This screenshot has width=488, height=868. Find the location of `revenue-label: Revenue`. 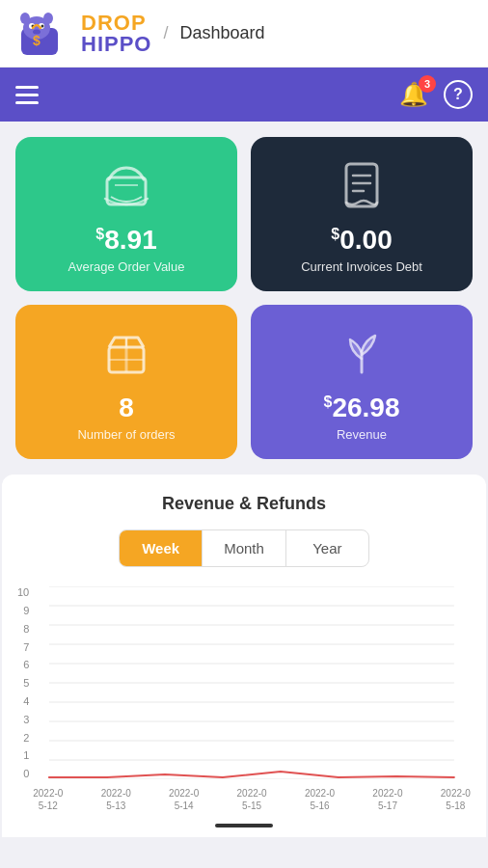

revenue-label: Revenue is located at coordinates (362, 434).